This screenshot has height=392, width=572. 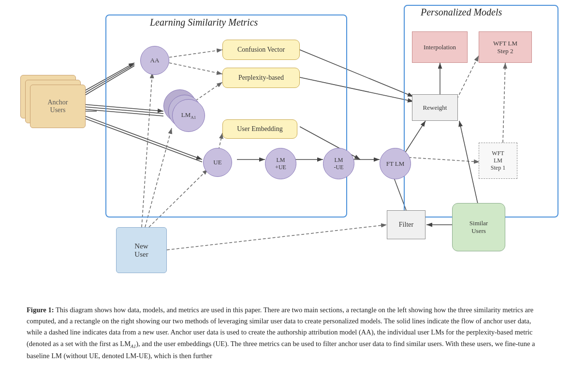 What do you see at coordinates (261, 78) in the screenshot?
I see `perplexity-node: Perplexity-based` at bounding box center [261, 78].